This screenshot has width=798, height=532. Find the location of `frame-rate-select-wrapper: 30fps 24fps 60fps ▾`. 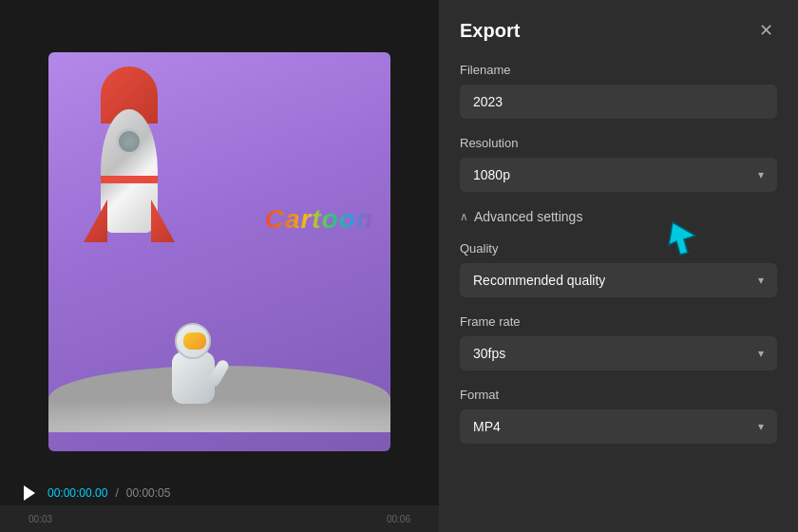

frame-rate-select-wrapper: 30fps 24fps 60fps ▾ is located at coordinates (618, 353).